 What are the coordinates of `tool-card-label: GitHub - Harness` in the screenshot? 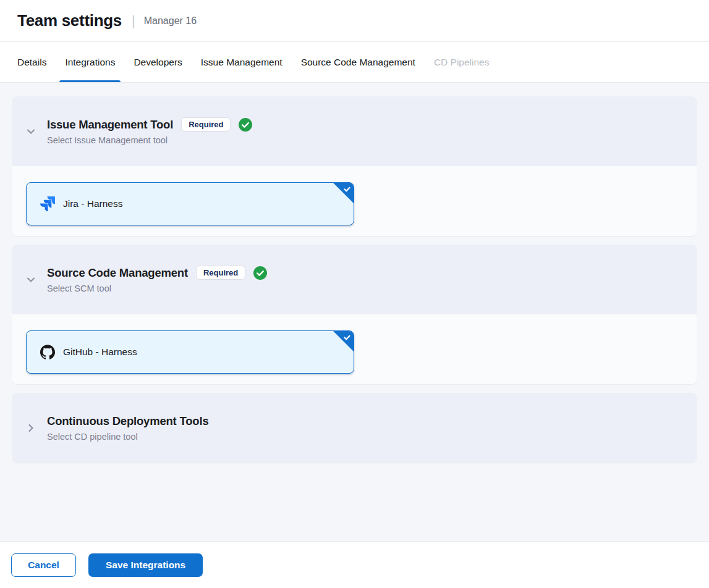 It's located at (100, 352).